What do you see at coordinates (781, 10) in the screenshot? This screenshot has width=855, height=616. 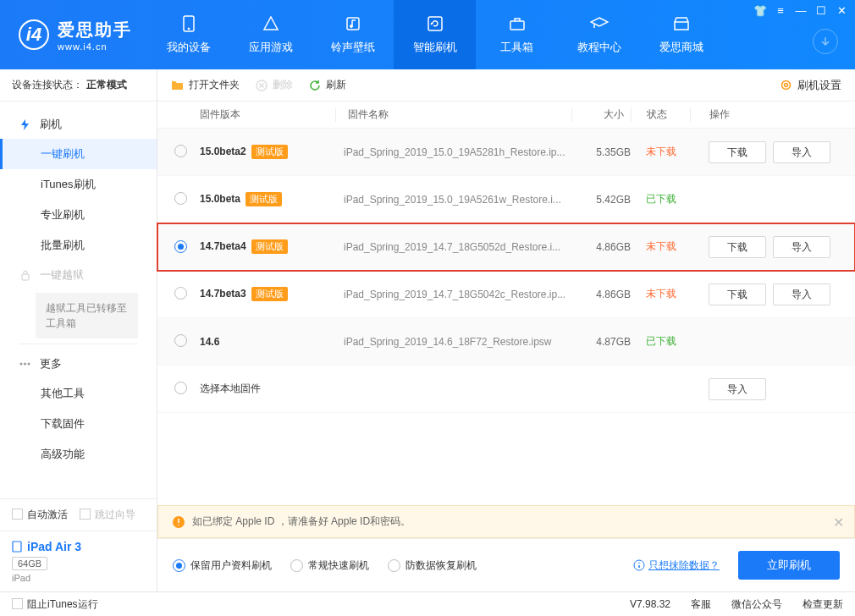 I see `window-menu-icon: ≡` at bounding box center [781, 10].